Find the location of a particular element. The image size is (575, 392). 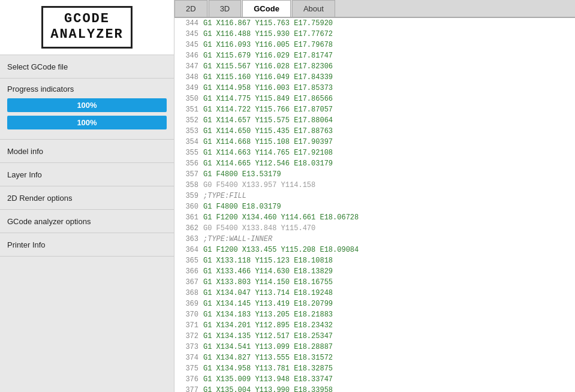

line-number: 350 is located at coordinates (188, 99).